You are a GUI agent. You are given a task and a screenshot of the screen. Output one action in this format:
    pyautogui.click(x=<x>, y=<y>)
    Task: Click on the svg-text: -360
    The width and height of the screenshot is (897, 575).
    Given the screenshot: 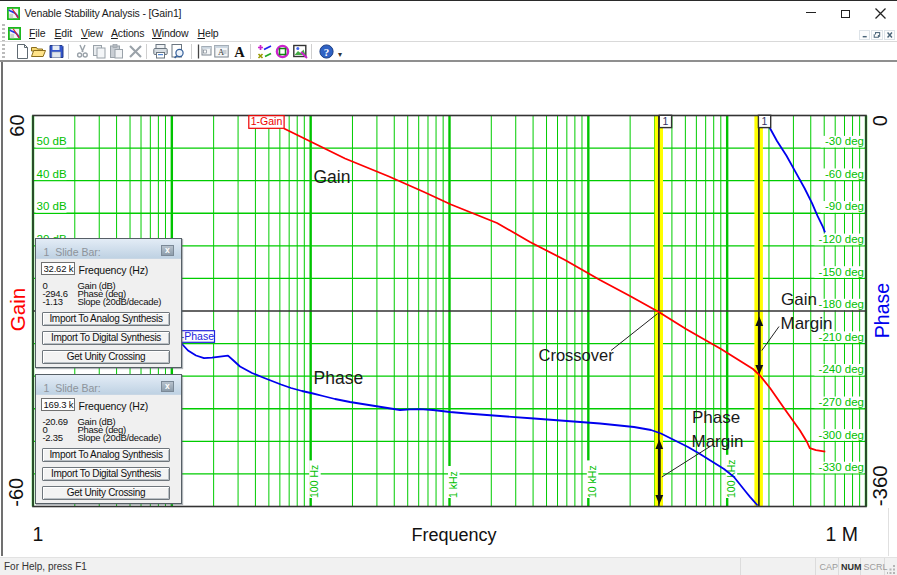 What is the action you would take?
    pyautogui.click(x=880, y=486)
    